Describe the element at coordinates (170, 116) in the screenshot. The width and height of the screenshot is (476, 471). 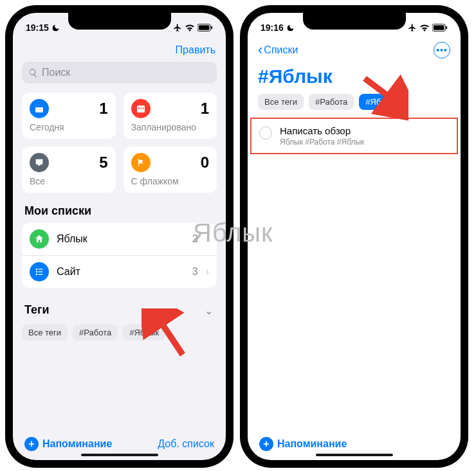
I see `card-scheduled: 1 Запланировано` at that location.